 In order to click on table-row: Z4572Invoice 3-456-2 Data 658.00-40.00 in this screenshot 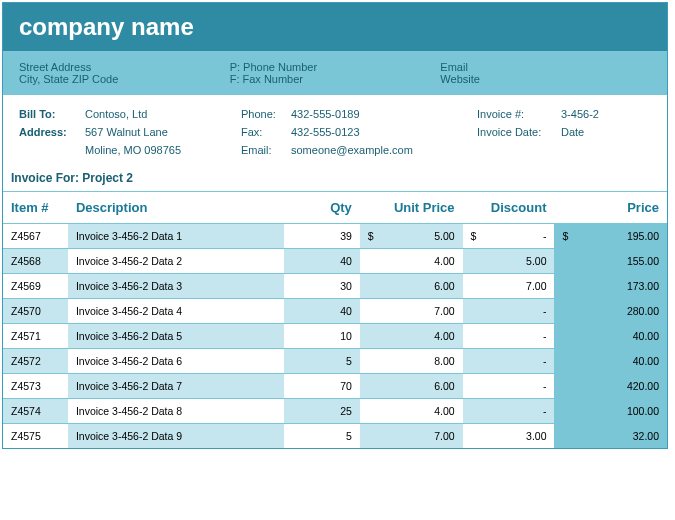, I will do `click(335, 362)`.